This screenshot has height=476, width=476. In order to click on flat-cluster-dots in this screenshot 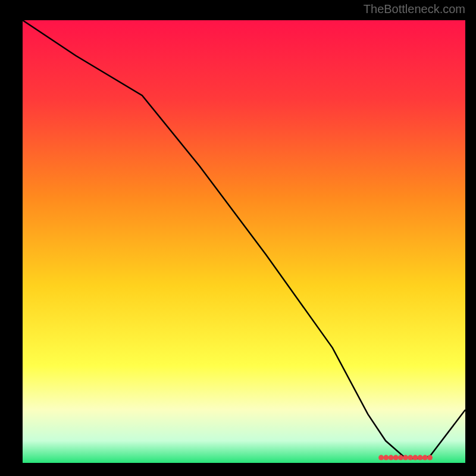, I will do `click(406, 458)`.